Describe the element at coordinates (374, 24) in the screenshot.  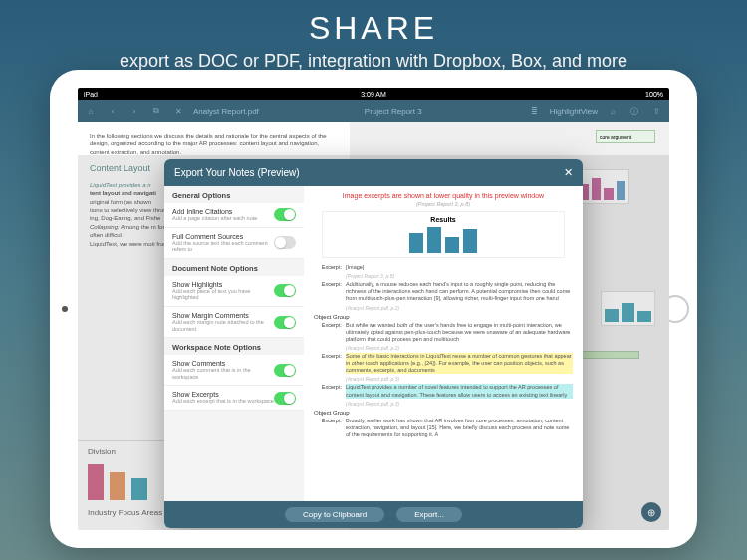
I see `promo-title: SHARE` at that location.